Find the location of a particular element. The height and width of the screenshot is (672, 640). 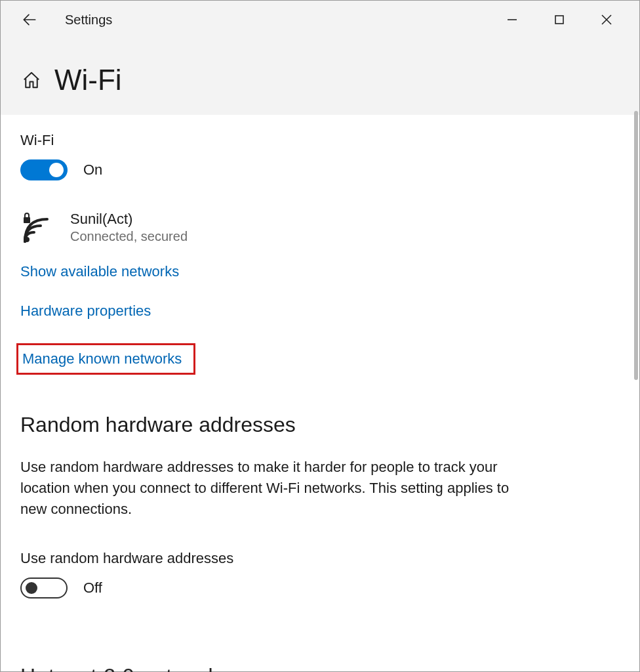

home-icon is located at coordinates (31, 80).